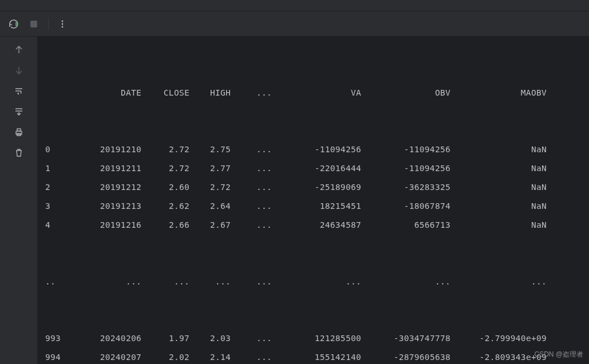 Image resolution: width=589 pixels, height=364 pixels. What do you see at coordinates (499, 356) in the screenshot?
I see `cell-maobv: -2.809343e+09` at bounding box center [499, 356].